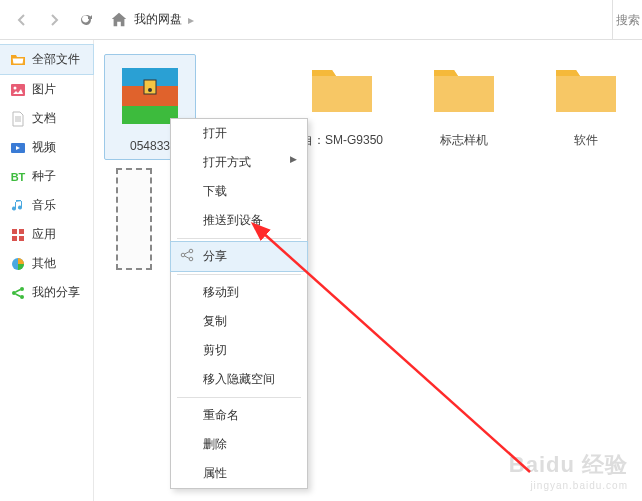 The height and width of the screenshot is (501, 642). Describe the element at coordinates (464, 102) in the screenshot. I see `file-item-folder: 标志样机` at that location.